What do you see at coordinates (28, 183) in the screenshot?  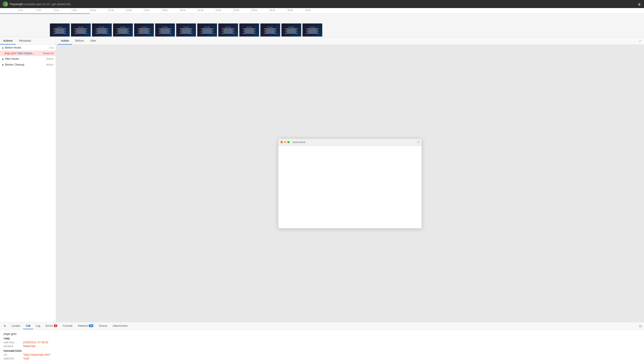 I see `left-panel-content: ▶ Before Hooks 2.5s page.goto https://pl…` at bounding box center [28, 183].